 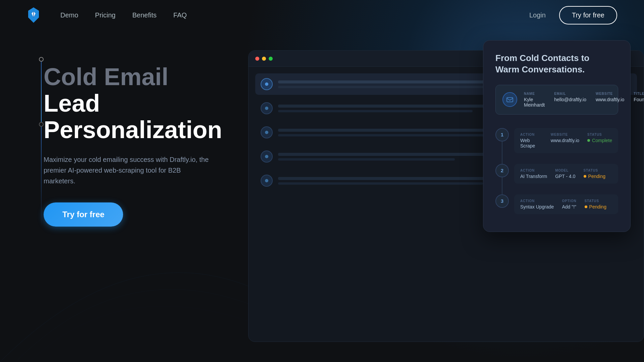 What do you see at coordinates (534, 174) in the screenshot?
I see `step2-action: ACTION AI Transform` at bounding box center [534, 174].